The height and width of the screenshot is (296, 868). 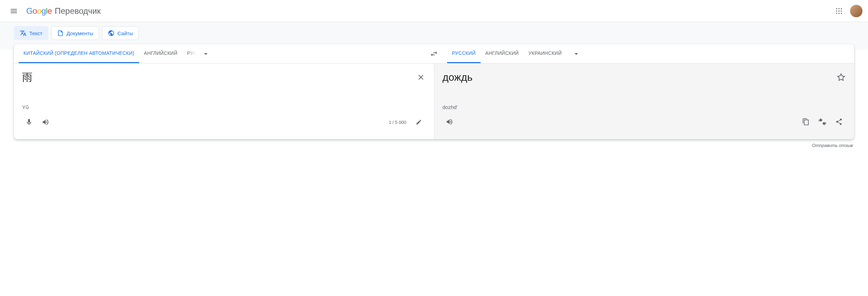 What do you see at coordinates (111, 33) in the screenshot?
I see `globe-icon` at bounding box center [111, 33].